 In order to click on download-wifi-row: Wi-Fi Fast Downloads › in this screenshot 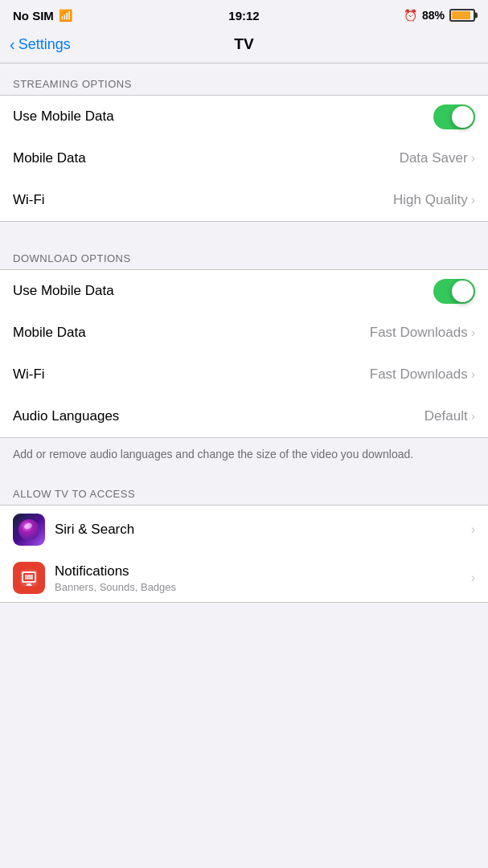, I will do `click(244, 375)`.